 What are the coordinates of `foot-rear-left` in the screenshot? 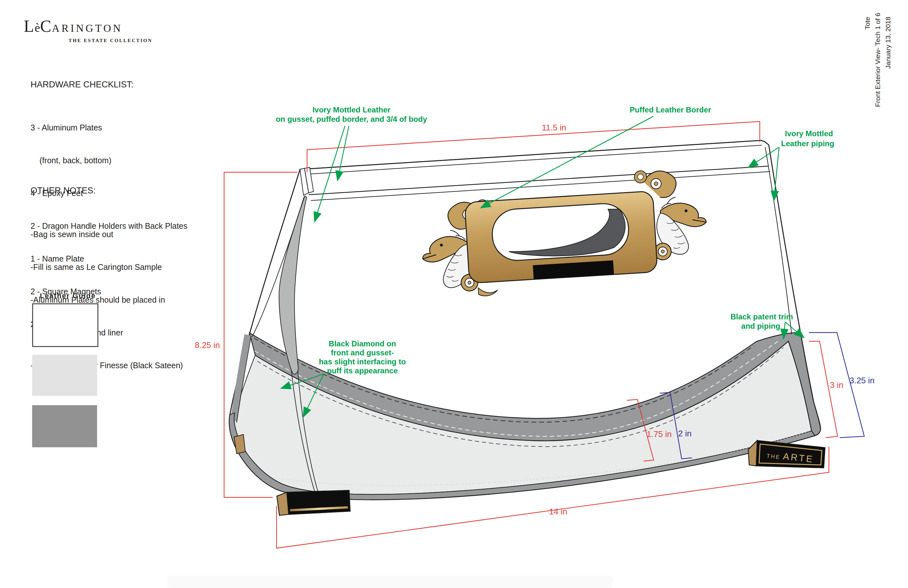 It's located at (240, 444).